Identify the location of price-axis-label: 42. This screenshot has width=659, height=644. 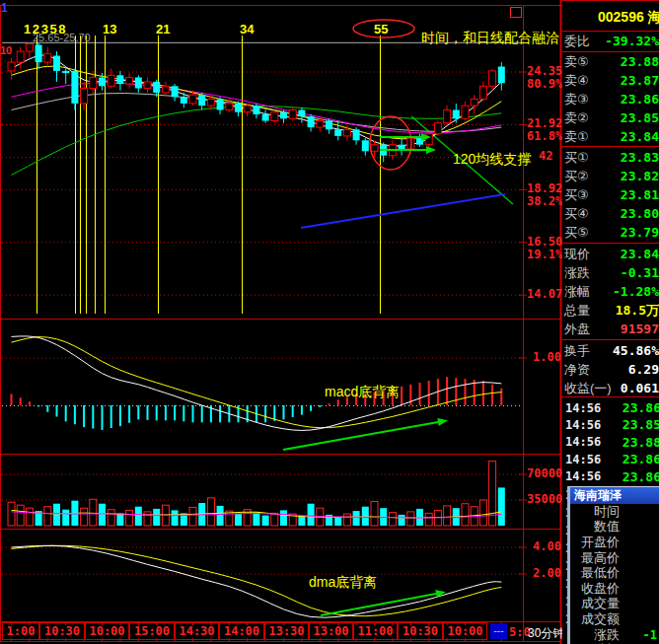
(546, 156).